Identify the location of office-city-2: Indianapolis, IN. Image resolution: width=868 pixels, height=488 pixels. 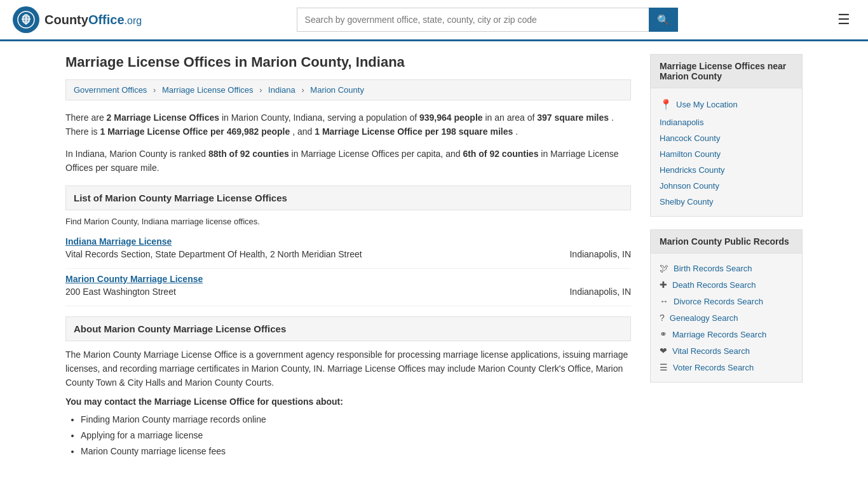
(600, 292).